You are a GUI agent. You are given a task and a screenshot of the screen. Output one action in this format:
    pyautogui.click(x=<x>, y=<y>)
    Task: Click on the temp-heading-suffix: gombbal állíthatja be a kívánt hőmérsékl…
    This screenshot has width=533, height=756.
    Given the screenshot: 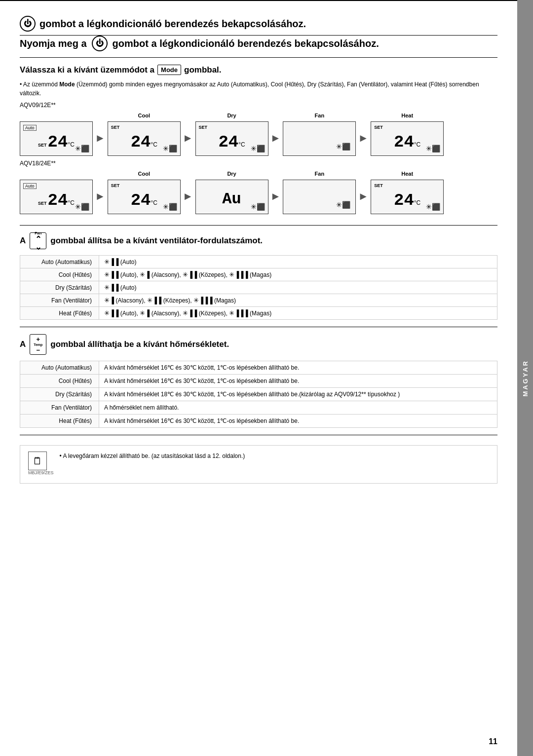 What is the action you would take?
    pyautogui.click(x=140, y=344)
    